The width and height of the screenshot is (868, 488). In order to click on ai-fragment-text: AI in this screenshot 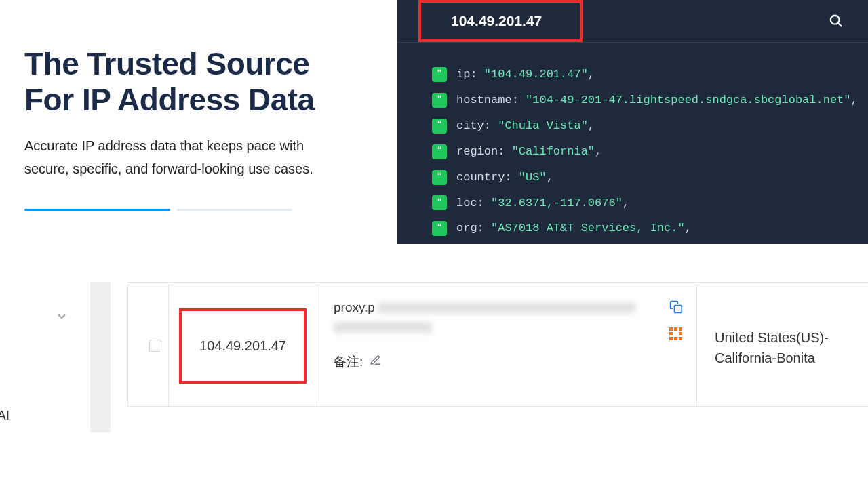, I will do `click(5, 415)`.